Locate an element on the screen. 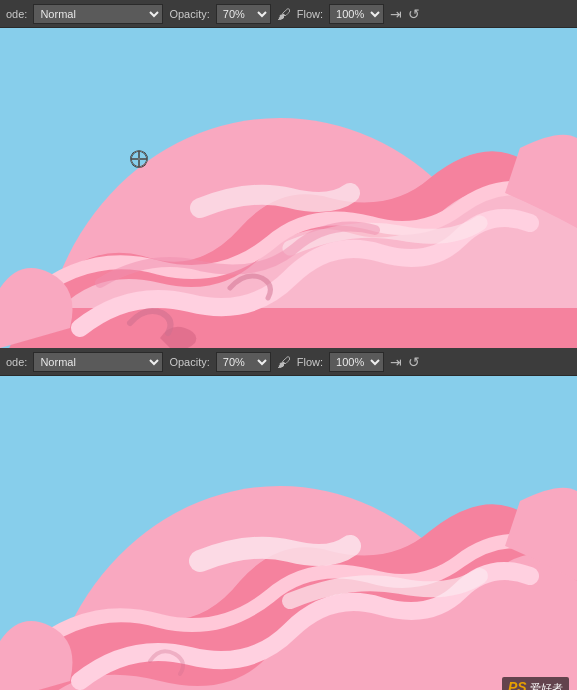 The image size is (577, 690). mode-label-bottom: ode: is located at coordinates (16, 362).